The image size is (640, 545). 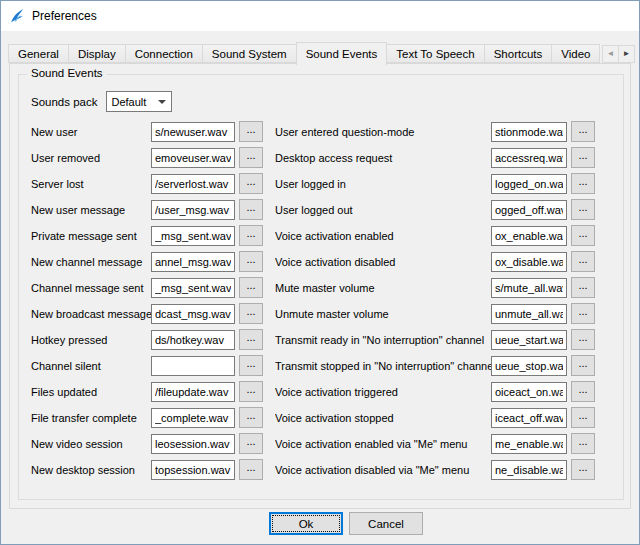 What do you see at coordinates (435, 210) in the screenshot?
I see `sound-row: User logged out ...` at bounding box center [435, 210].